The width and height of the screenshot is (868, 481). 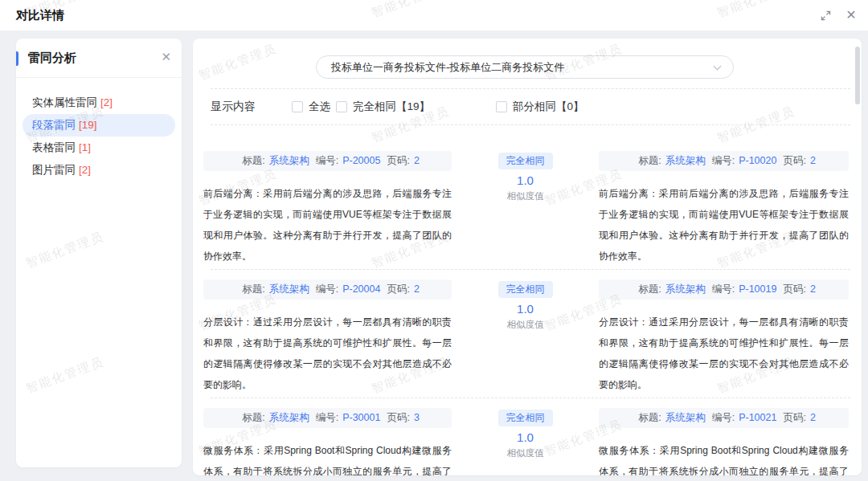 I want to click on fullscreen-icon, so click(x=826, y=16).